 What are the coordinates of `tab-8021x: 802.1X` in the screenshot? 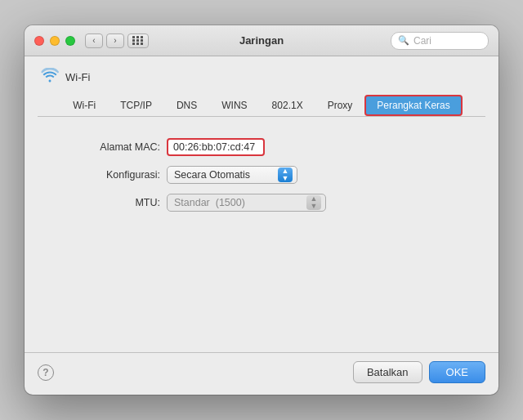 It's located at (288, 105).